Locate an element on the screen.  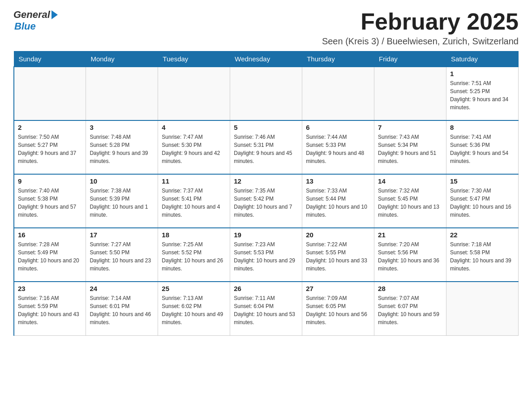
day-info: Daylight: 9 hours and 39 minutes. is located at coordinates (122, 157).